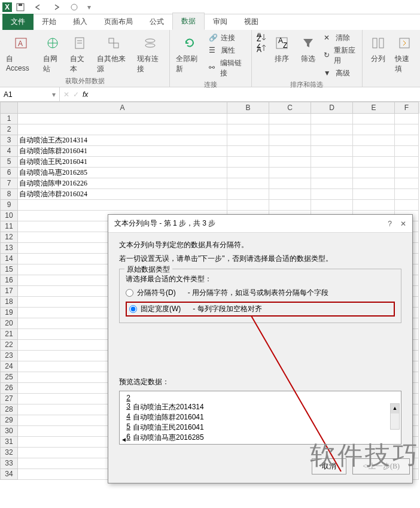 Image resolution: width=420 pixels, height=508 pixels. I want to click on row-header: 29, so click(9, 421).